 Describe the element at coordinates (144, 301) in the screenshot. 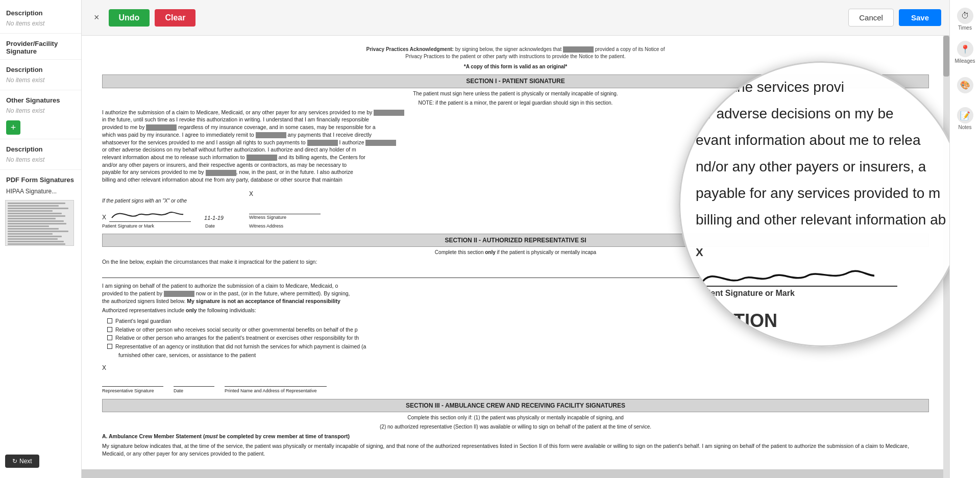

I see `sec2-text4: the authorized signers listed below.` at that location.